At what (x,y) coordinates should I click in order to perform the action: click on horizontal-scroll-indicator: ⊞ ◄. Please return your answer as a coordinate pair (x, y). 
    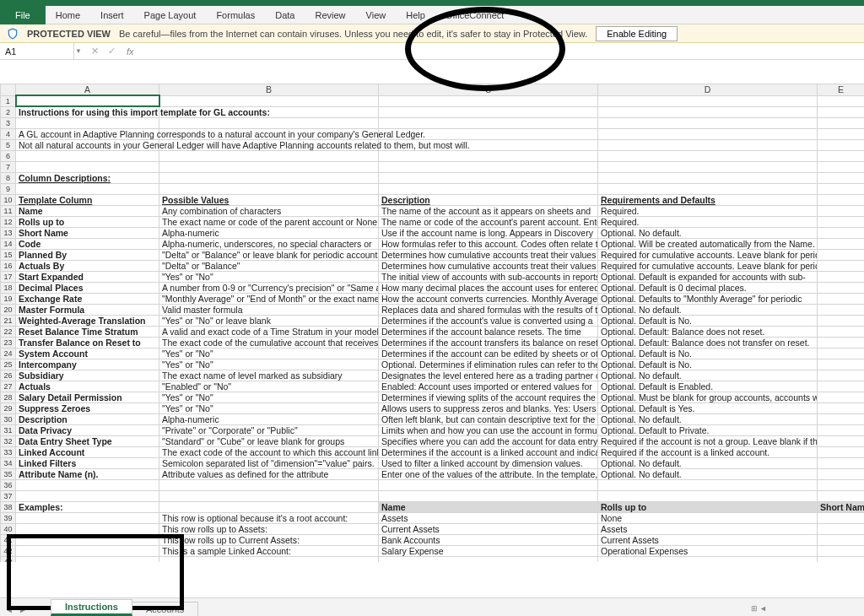
    Looking at the image, I should click on (765, 608).